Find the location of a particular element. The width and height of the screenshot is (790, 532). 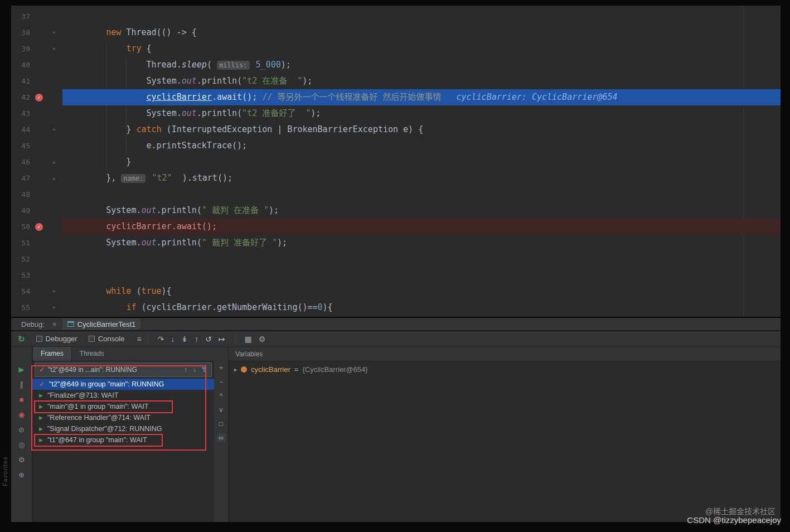

code-text: System.out.println("t2 准备好了 "); is located at coordinates (421, 114).